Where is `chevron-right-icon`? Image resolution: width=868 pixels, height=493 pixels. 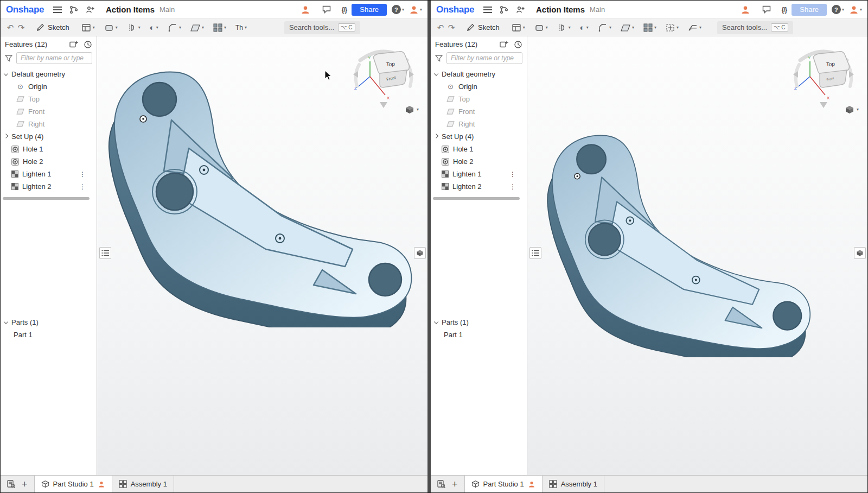
chevron-right-icon is located at coordinates (436, 136).